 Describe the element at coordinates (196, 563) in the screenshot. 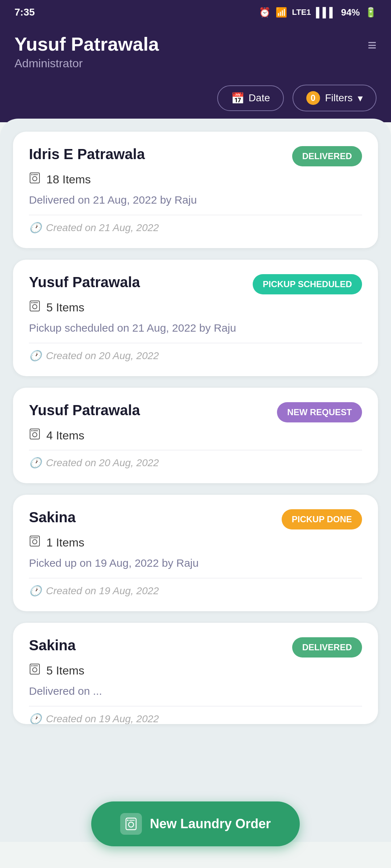

I see `action-text: Picked up on 19 Aug, 2022 by Raju` at that location.